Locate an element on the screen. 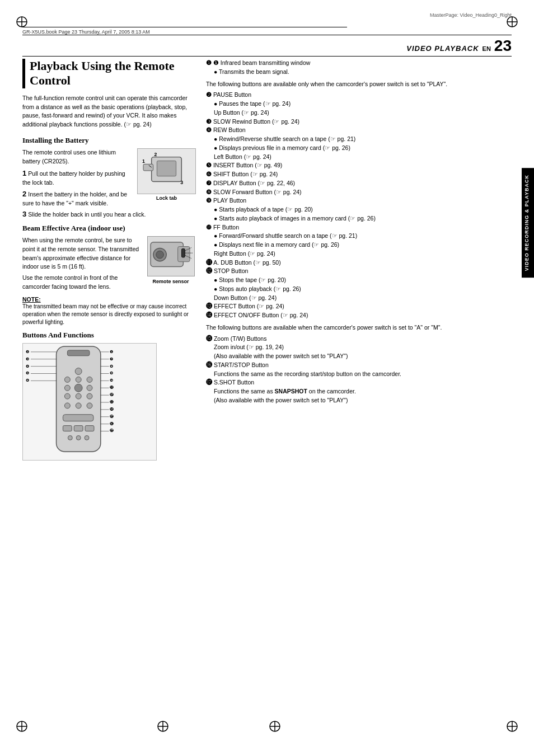 This screenshot has height=756, width=534. corner-bl is located at coordinates (22, 727).